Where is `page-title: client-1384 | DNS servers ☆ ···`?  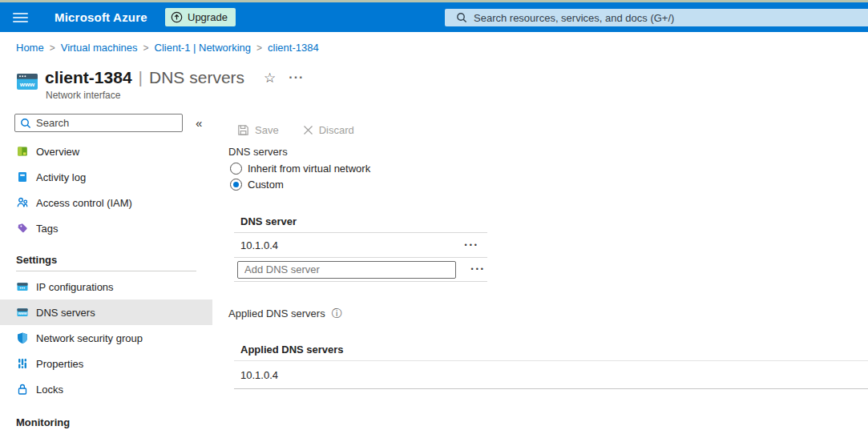
page-title: client-1384 | DNS servers ☆ ··· is located at coordinates (175, 78).